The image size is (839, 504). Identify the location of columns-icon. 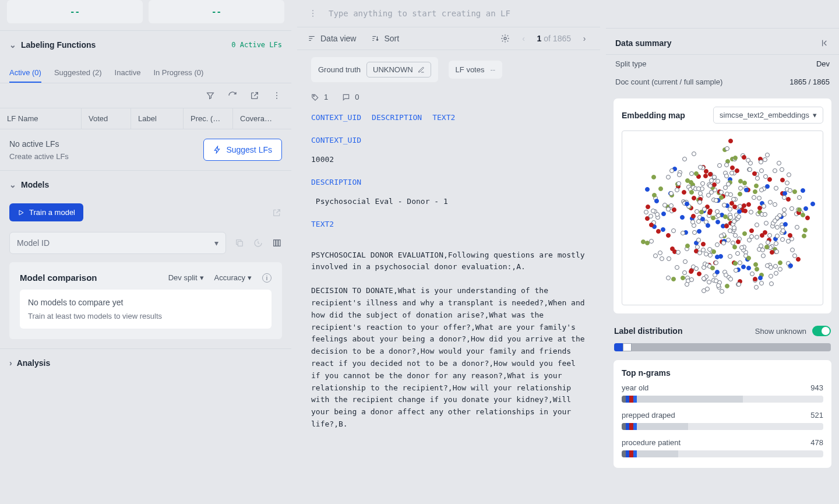
(277, 243).